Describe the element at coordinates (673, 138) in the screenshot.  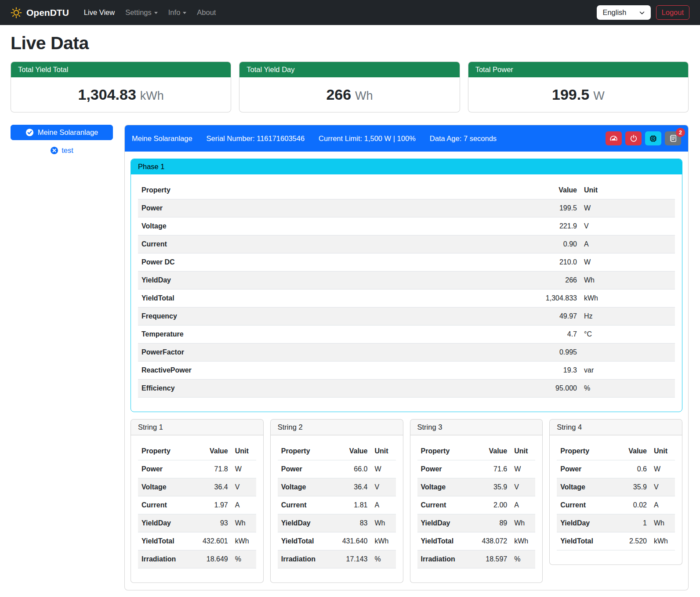
I see `event-log-button: 2` at that location.